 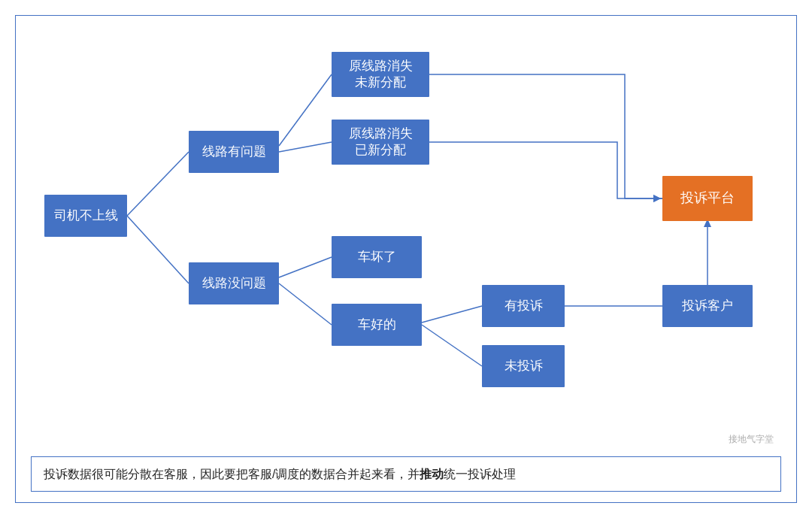 I want to click on driver-offline-box: 司机不上线, so click(x=86, y=216).